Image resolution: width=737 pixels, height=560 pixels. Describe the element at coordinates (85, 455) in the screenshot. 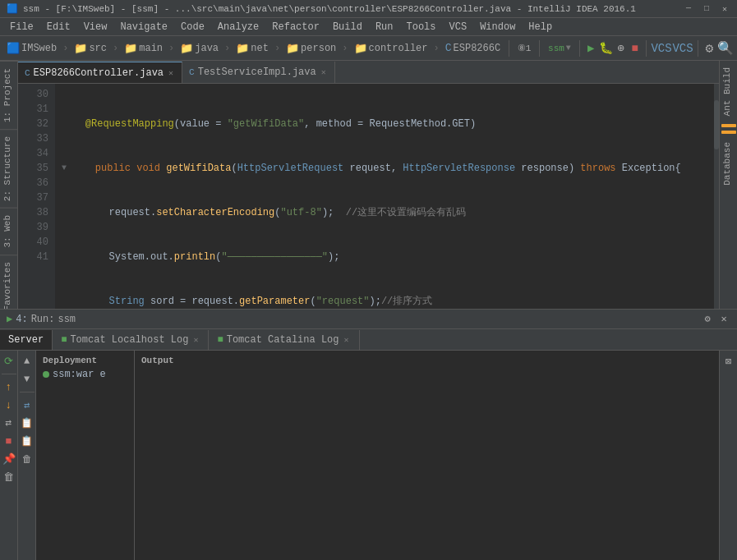

I see `deployment-pane: Deployment ssm:war e` at that location.